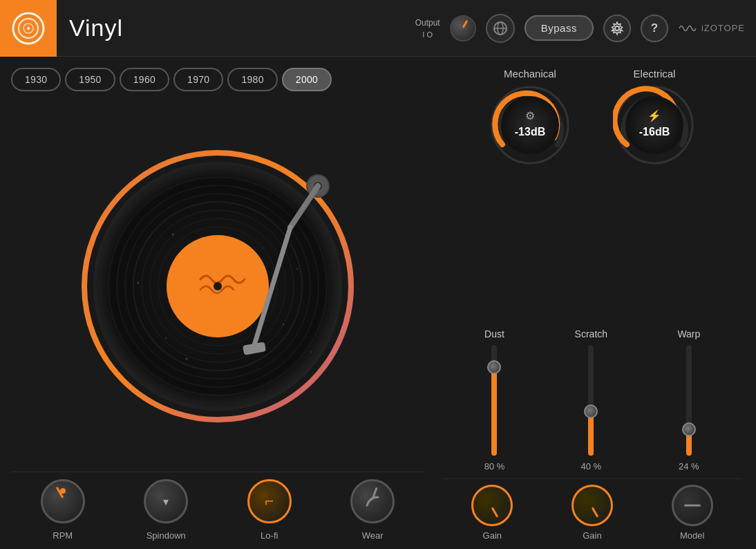 The height and width of the screenshot is (549, 756). Describe the element at coordinates (654, 125) in the screenshot. I see `electrical-dial-svg: ⚡ -16dB` at that location.